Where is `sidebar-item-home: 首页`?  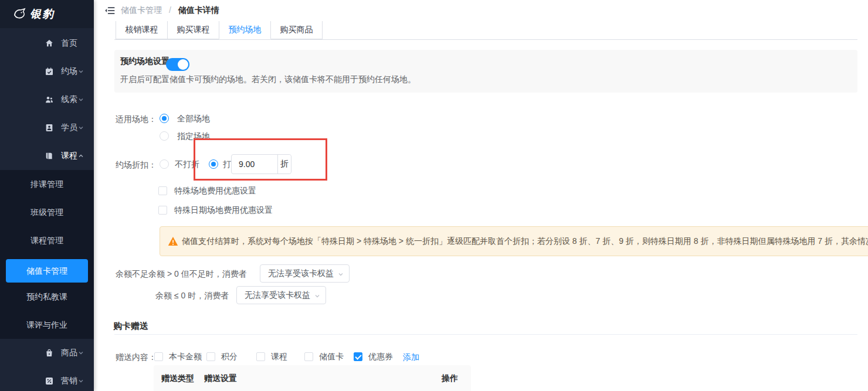 sidebar-item-home: 首页 is located at coordinates (47, 43).